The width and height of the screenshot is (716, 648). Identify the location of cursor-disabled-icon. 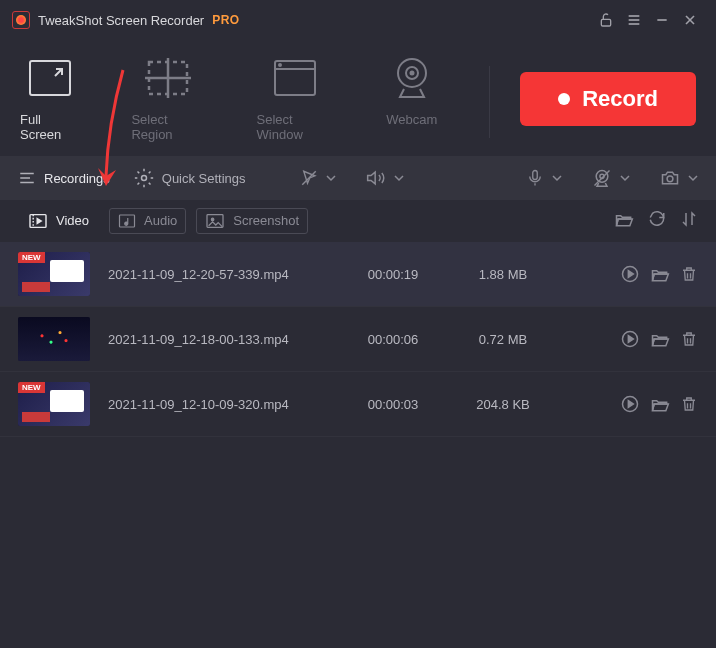
(309, 178).